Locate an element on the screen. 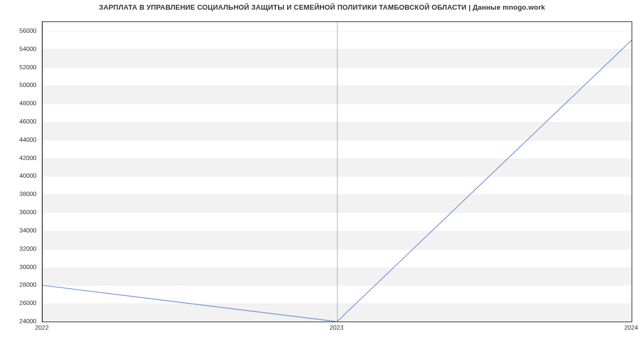 This screenshot has height=349, width=644. y-tick-label: 24000 is located at coordinates (20, 321).